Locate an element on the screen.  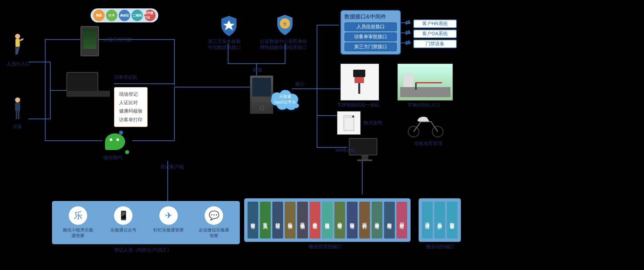
ops-module: 项目管理 is located at coordinates (427, 220).